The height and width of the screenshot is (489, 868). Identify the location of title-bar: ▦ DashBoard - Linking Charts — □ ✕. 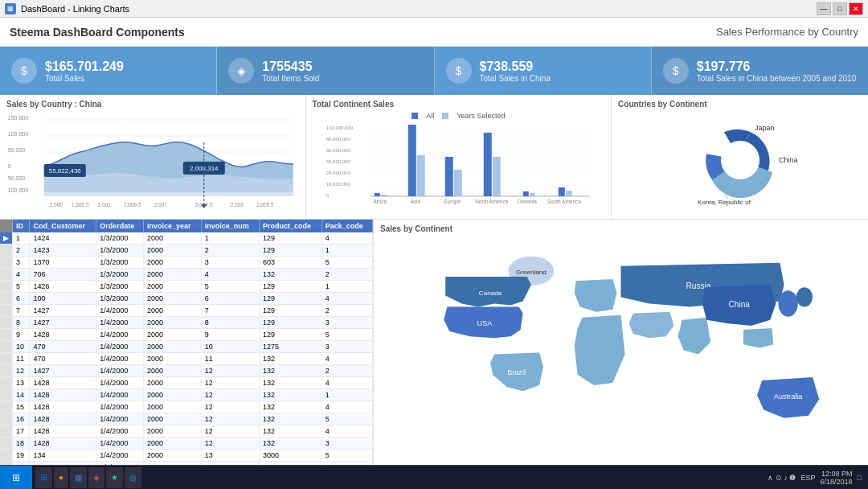
(434, 9).